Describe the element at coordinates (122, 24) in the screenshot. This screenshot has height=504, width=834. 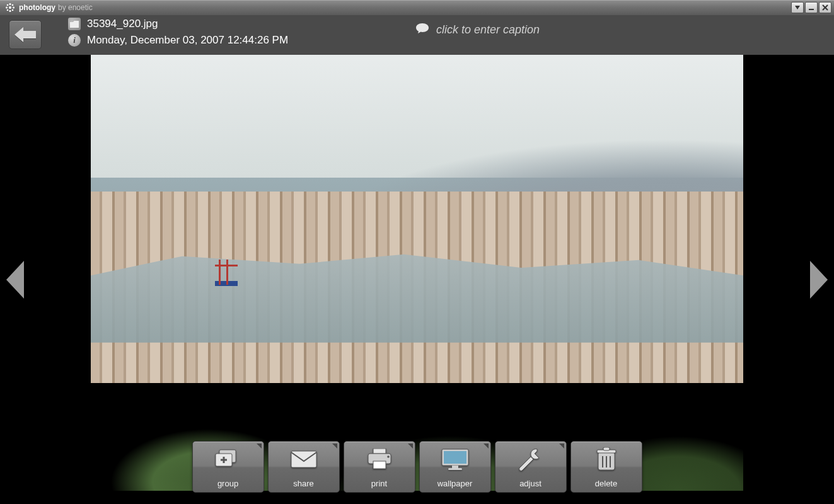
I see `file-name: 35394_920.jpg` at that location.